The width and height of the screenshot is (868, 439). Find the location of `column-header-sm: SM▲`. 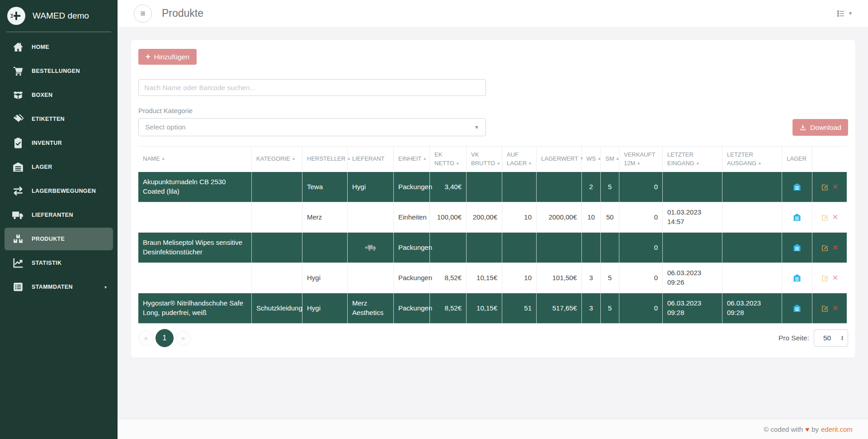

column-header-sm: SM▲ is located at coordinates (610, 159).